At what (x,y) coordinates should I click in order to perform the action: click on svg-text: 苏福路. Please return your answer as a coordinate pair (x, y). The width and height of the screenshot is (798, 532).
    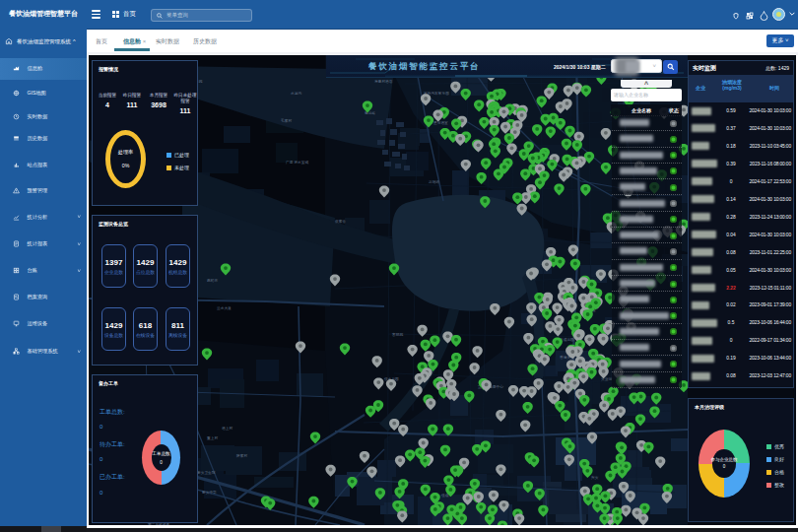
    Looking at the image, I should click on (433, 181).